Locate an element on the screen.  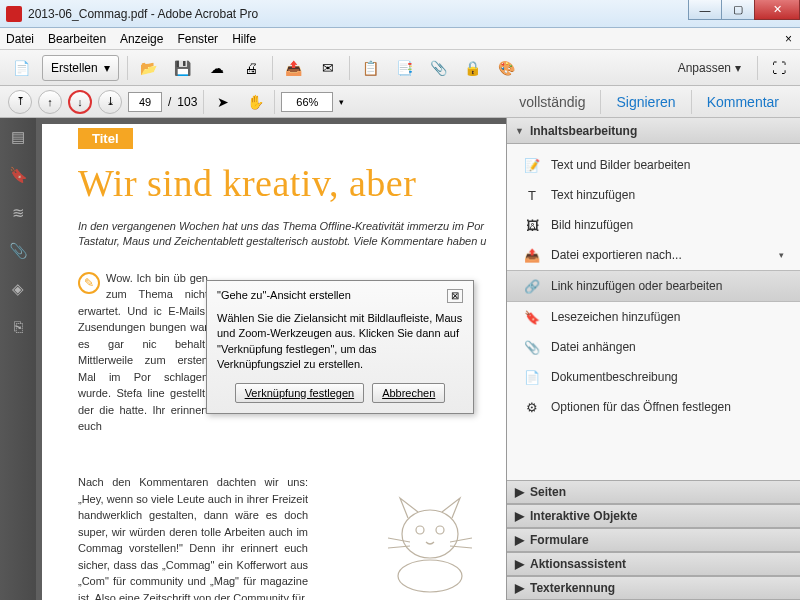
tool-item-2: 🖼Bild hinzufügen is located at coordinates (654, 225).